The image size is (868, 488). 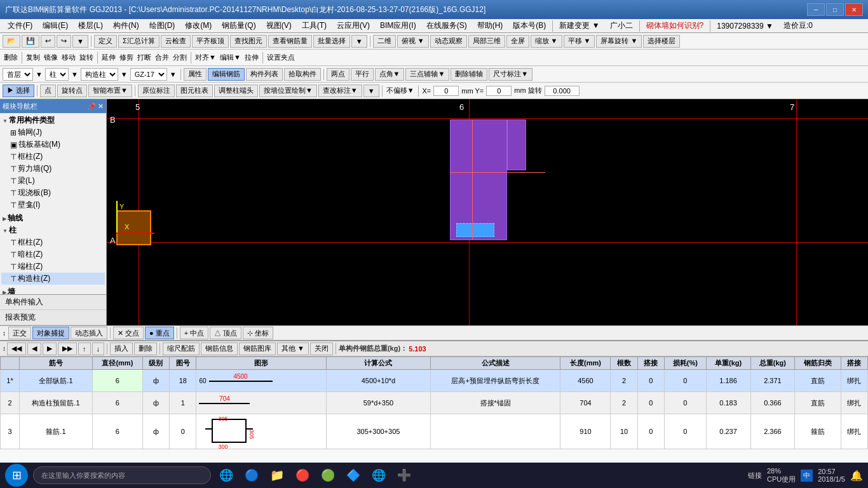 I want to click on tree-item-framecol2: ⊤ 框柱(Z), so click(x=53, y=243).